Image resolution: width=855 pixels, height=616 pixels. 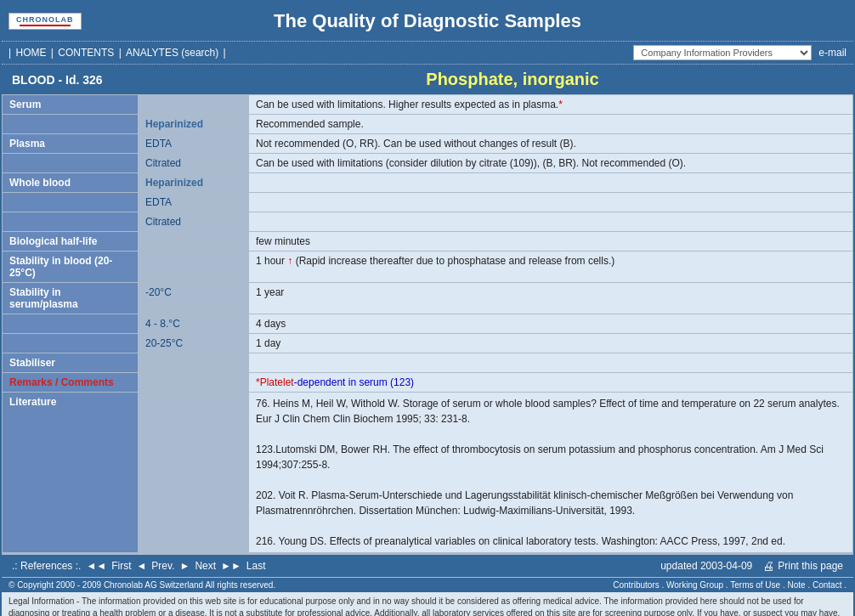 I want to click on stab-blood-label: Stability in blood (20-25°C), so click(x=71, y=267).